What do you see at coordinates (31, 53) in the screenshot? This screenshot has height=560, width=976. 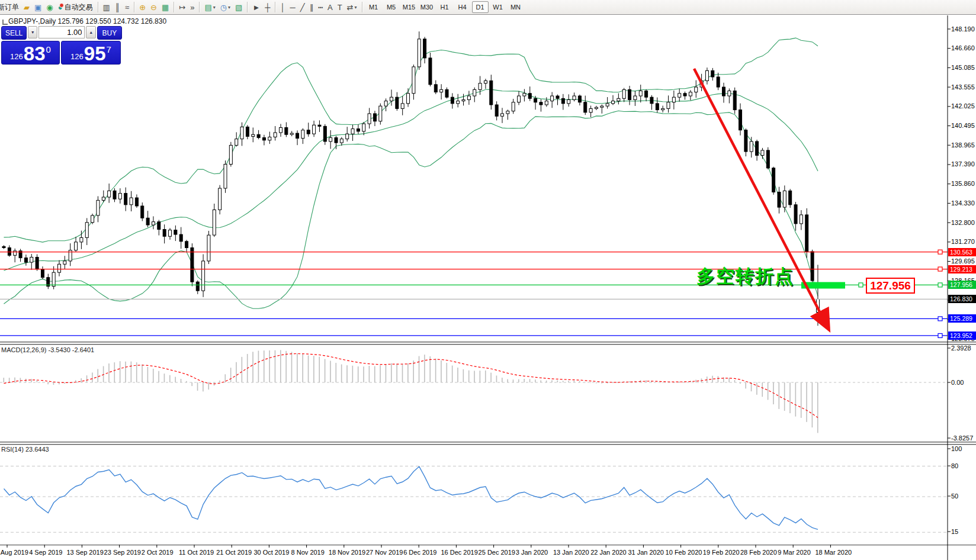 I see `sell-price-quote: 126830` at bounding box center [31, 53].